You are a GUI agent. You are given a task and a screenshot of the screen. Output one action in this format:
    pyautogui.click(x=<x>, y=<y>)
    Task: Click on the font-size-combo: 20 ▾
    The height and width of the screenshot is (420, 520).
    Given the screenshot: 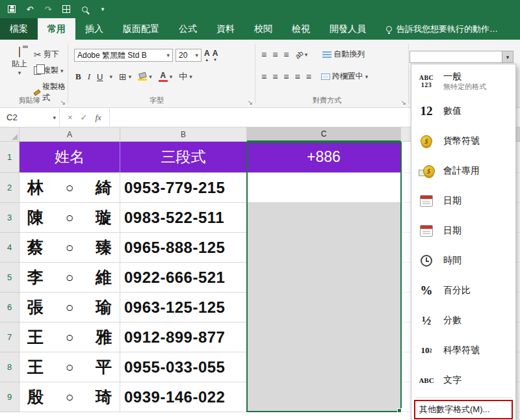 What is the action you would take?
    pyautogui.click(x=188, y=55)
    